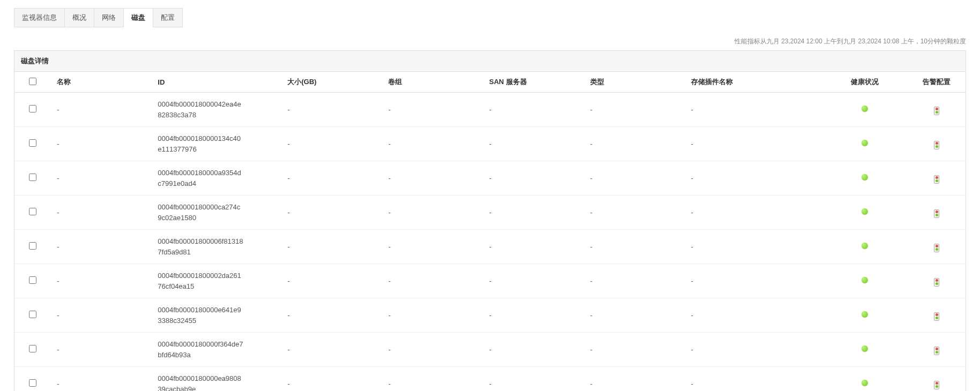 Image resolution: width=980 pixels, height=391 pixels. What do you see at coordinates (168, 18) in the screenshot?
I see `tab-4: 配置` at bounding box center [168, 18].